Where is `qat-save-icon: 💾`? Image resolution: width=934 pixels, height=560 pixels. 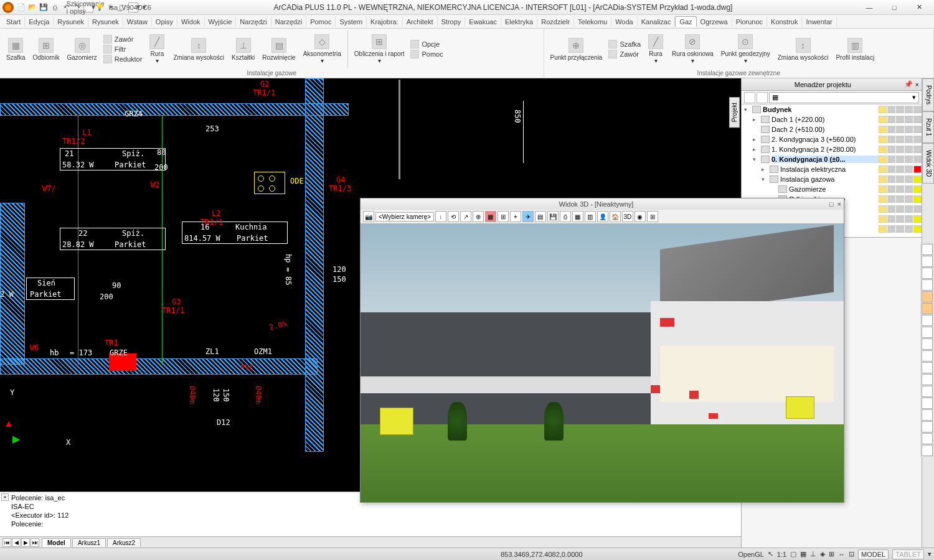
qat-save-icon: 💾 is located at coordinates (44, 7).